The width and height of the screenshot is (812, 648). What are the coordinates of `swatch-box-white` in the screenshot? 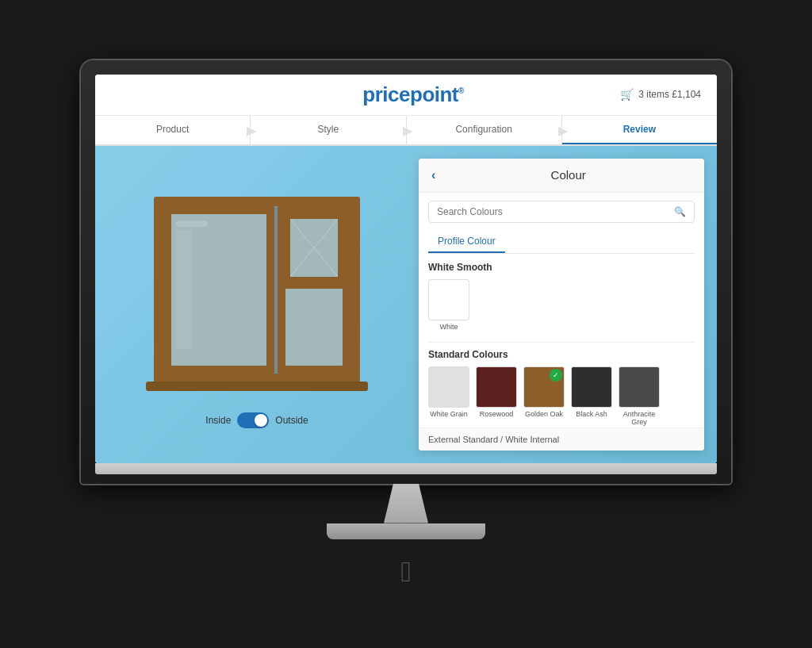 It's located at (449, 300).